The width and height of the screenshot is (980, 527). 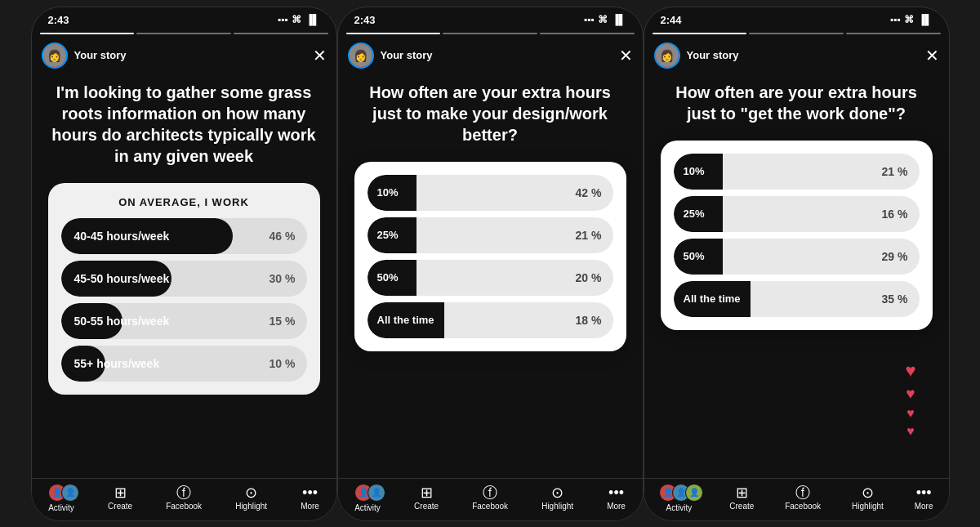 I want to click on nav-highlight-3: ⊙ Highlight, so click(x=867, y=498).